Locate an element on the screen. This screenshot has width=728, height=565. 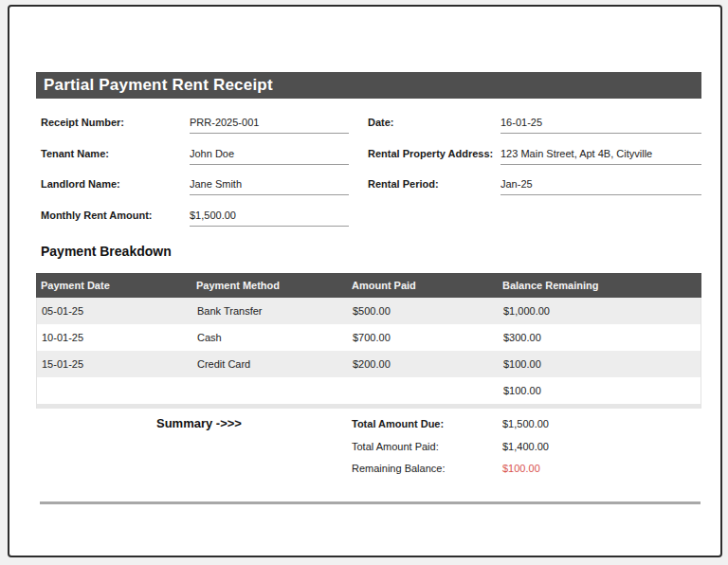
cell-amount-paid: $500.00 is located at coordinates (428, 311).